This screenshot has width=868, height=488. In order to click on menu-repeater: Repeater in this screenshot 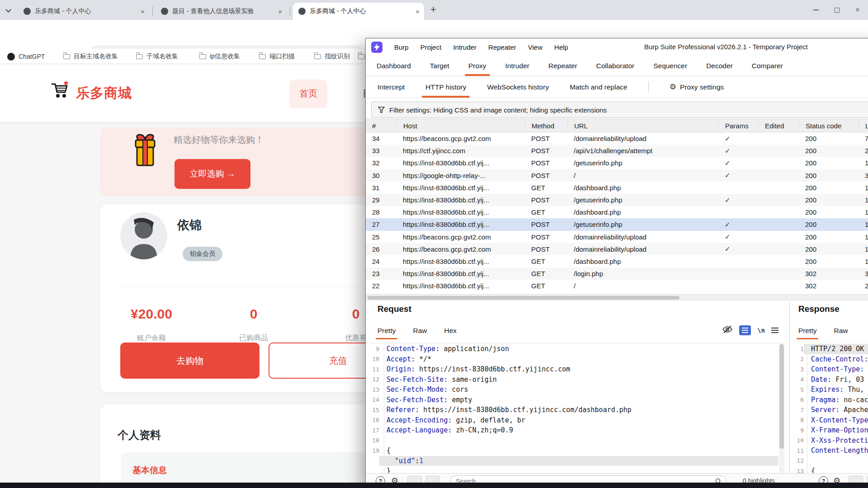, I will do `click(502, 47)`.